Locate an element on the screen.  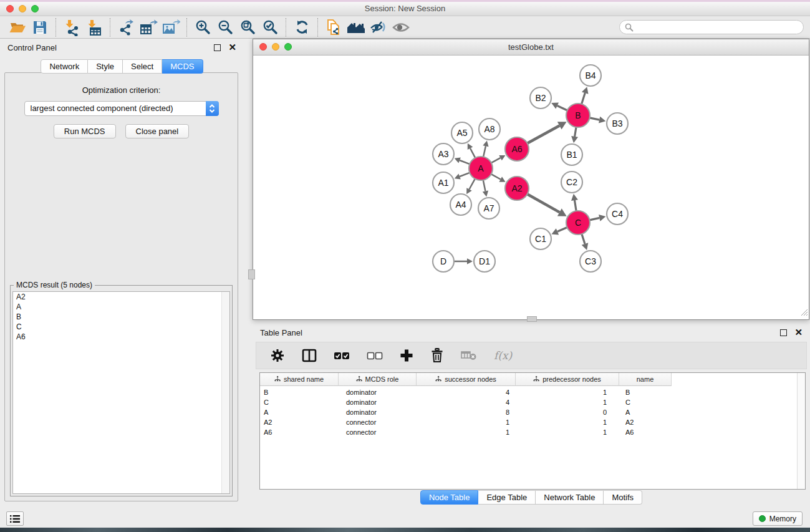
graph-edge-A-A4 is located at coordinates (473, 185).